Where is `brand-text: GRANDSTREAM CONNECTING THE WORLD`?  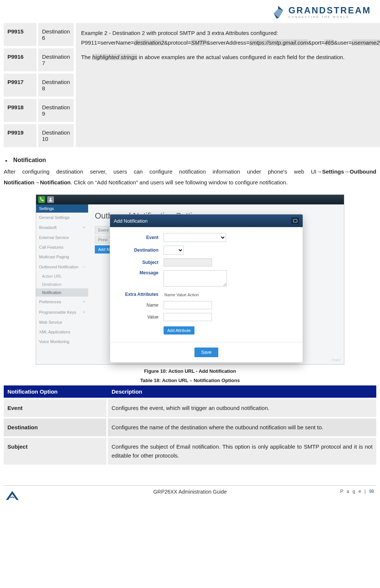
brand-text: GRANDSTREAM CONNECTING THE WORLD is located at coordinates (330, 12).